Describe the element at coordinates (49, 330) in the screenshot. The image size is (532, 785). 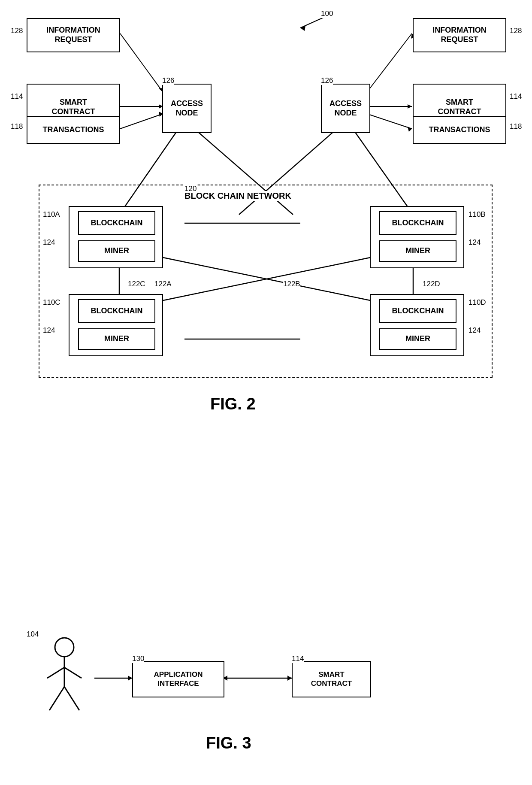
I see `ref-124-c: 124` at that location.